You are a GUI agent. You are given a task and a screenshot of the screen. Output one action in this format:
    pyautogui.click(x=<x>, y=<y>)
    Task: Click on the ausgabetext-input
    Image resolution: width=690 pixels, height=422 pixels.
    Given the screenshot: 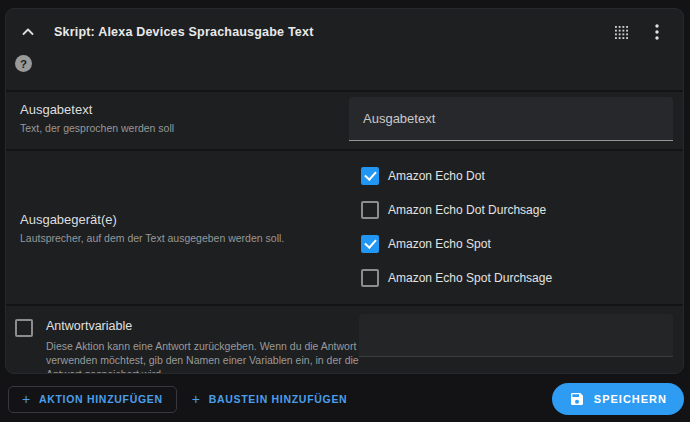 What is the action you would take?
    pyautogui.click(x=511, y=118)
    